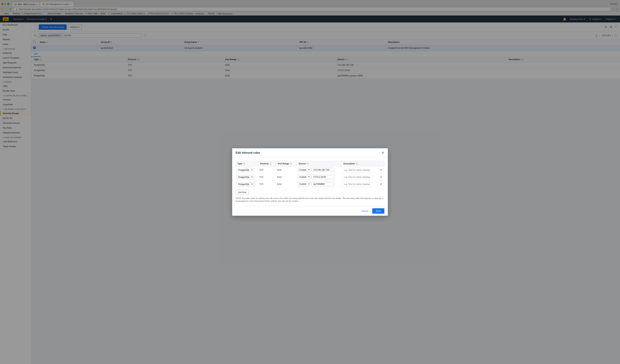 The height and width of the screenshot is (364, 620). What do you see at coordinates (381, 184) in the screenshot?
I see `rule3-delete-button: ✕` at bounding box center [381, 184].